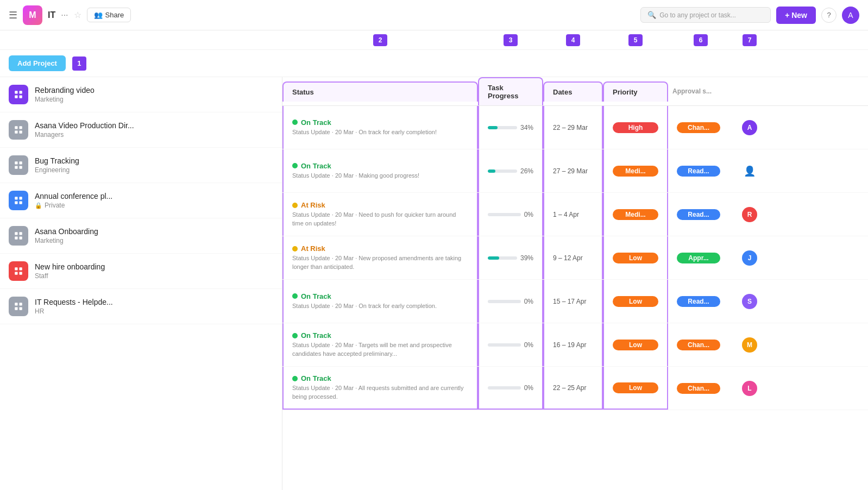  I want to click on share-button: 👥 Share, so click(109, 15).